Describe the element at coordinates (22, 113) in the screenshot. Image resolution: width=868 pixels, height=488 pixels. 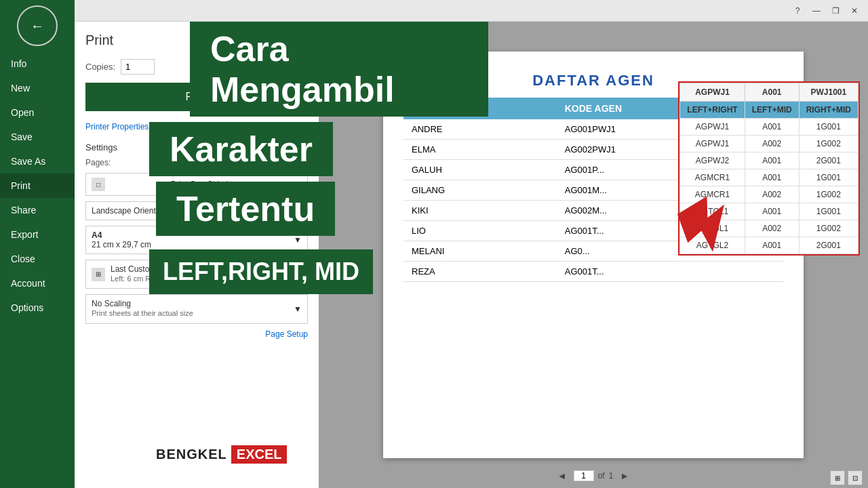
I see `sidebar-item-label: Open` at that location.